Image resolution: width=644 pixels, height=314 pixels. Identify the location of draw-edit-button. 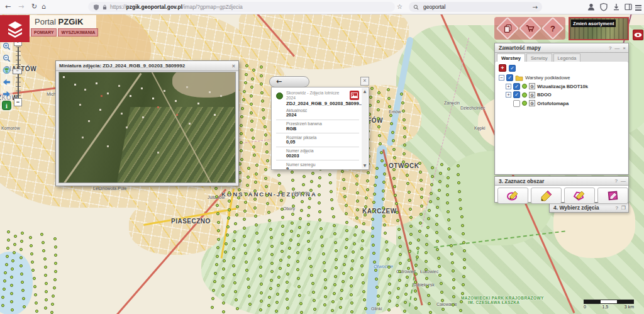
(546, 196).